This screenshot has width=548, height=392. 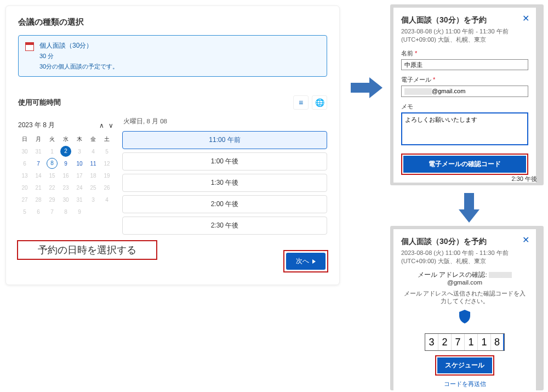 What do you see at coordinates (465, 95) in the screenshot?
I see `booking-form-panel: ✕ 個人面談（30分）を予約 2023-08-08 (火) 11:00 午前 -…` at bounding box center [465, 95].